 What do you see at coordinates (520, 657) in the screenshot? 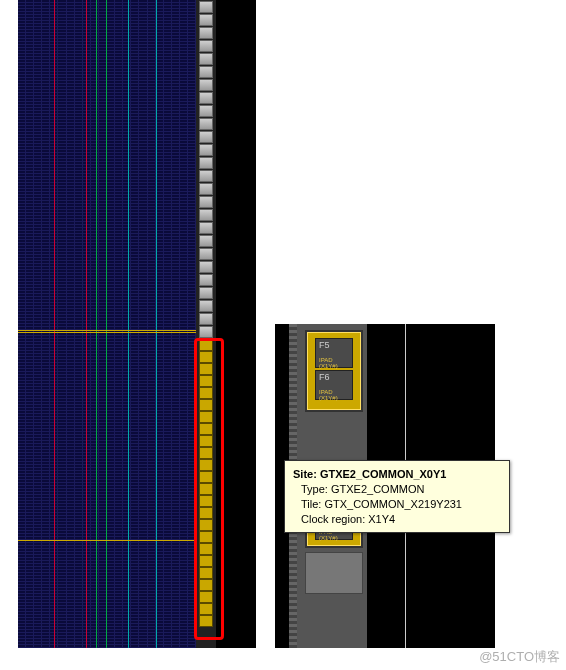
I see `watermark-text: @51CTO博客` at bounding box center [520, 657].